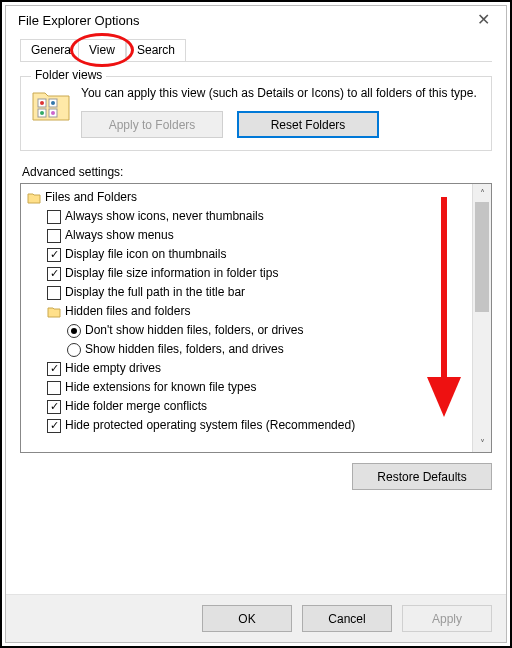 Image resolution: width=512 pixels, height=648 pixels. Describe the element at coordinates (482, 318) in the screenshot. I see `scrollbar-vertical: ˄ ˅` at that location.